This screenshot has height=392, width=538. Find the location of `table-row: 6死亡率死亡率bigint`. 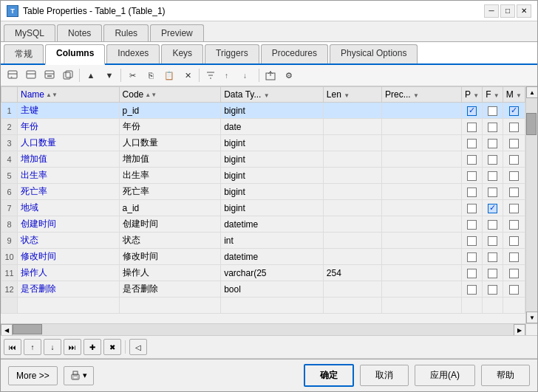

table-row: 6死亡率死亡率bigint is located at coordinates (263, 192).